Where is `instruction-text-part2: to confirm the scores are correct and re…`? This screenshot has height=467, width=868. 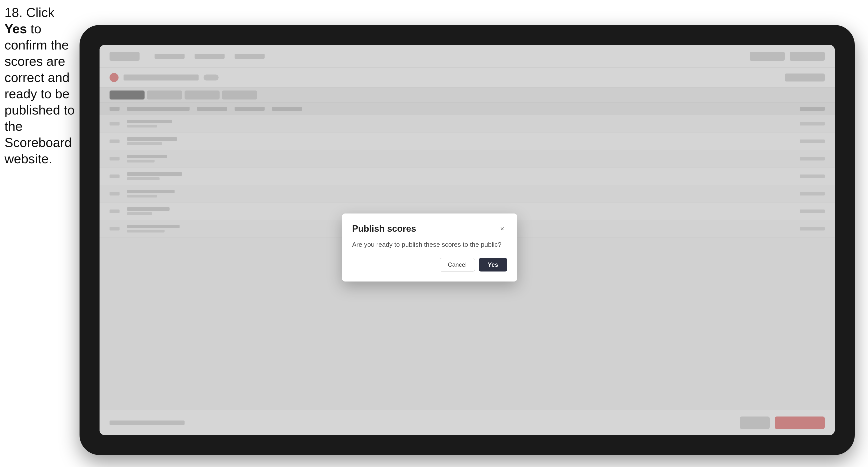 instruction-text-part2: to confirm the scores are correct and re… is located at coordinates (39, 94).